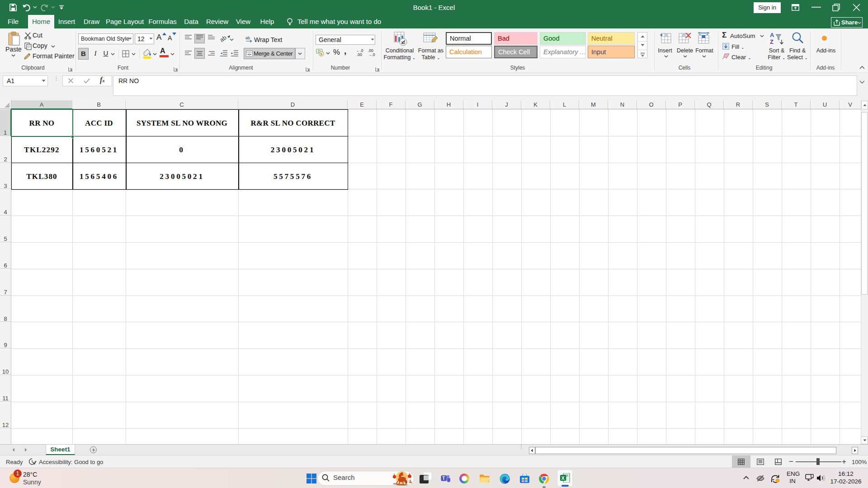 Image resolution: width=868 pixels, height=488 pixels. What do you see at coordinates (772, 42) in the screenshot?
I see `svg-text: Z` at bounding box center [772, 42].